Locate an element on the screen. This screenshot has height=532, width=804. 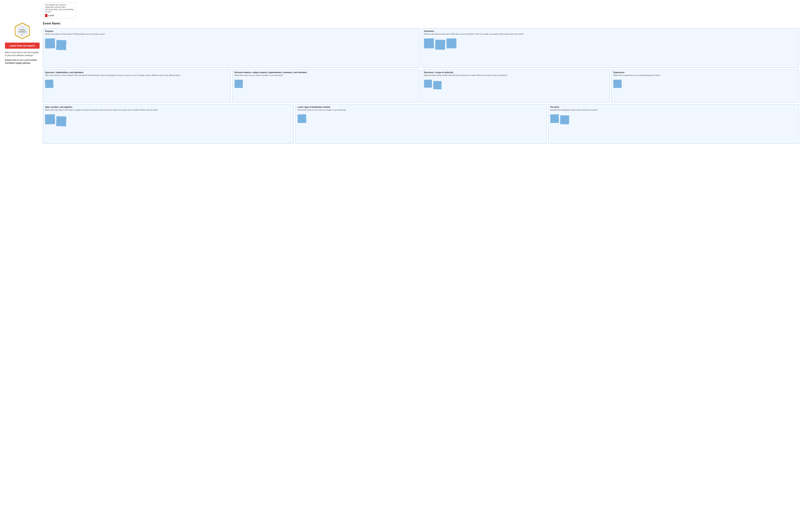
decision-makers-card: Decision-makers, subject experts, implem… is located at coordinates (326, 86).